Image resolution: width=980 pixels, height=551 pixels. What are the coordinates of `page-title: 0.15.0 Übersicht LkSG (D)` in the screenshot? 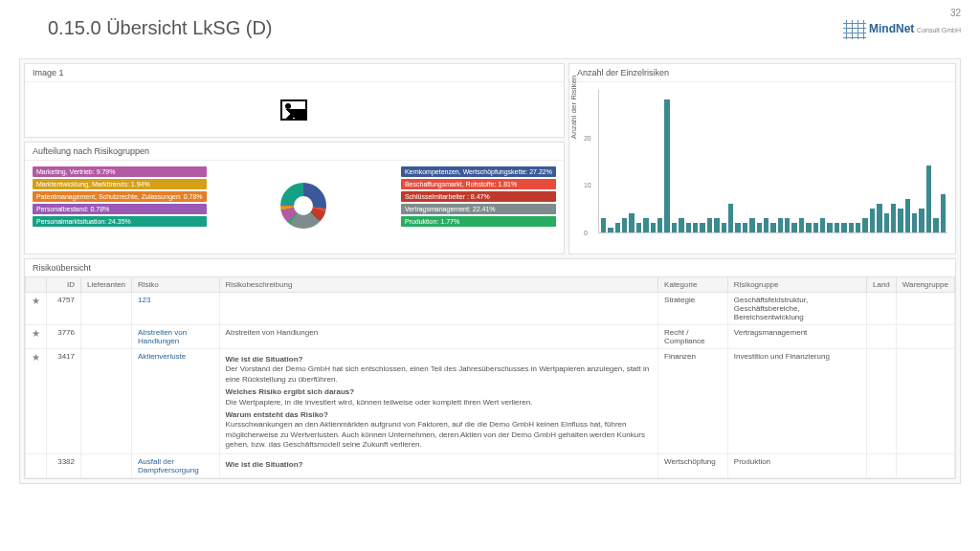 It's located at (145, 23).